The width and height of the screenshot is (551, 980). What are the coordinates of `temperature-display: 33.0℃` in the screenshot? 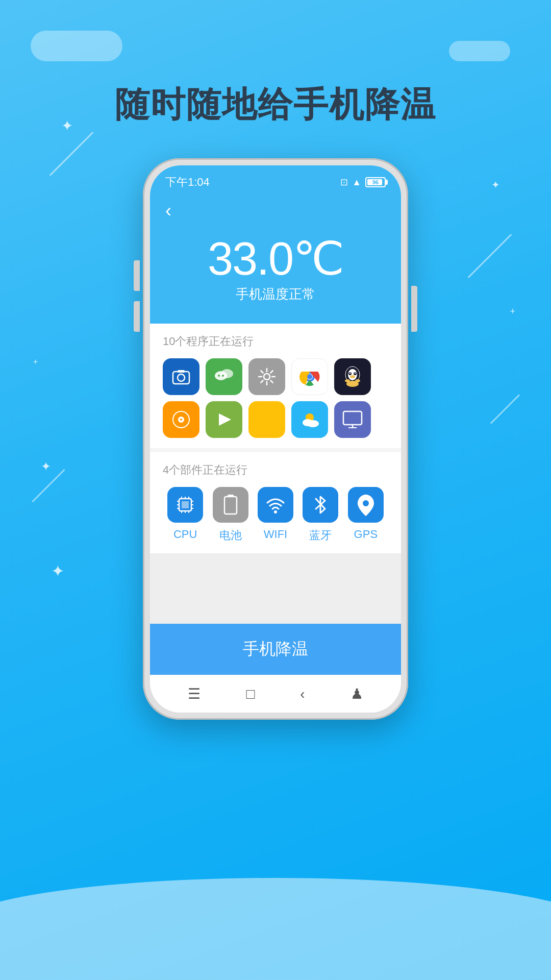 It's located at (276, 258).